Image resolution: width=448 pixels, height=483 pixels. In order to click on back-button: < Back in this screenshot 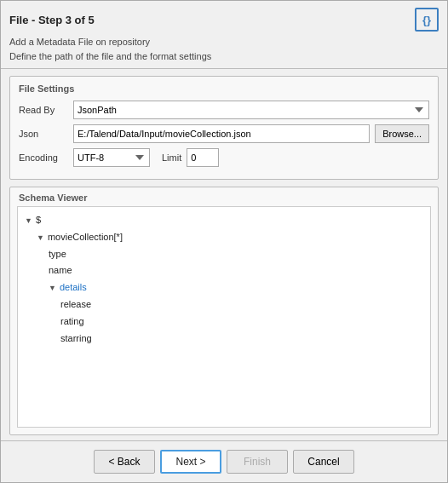, I will do `click(124, 462)`.